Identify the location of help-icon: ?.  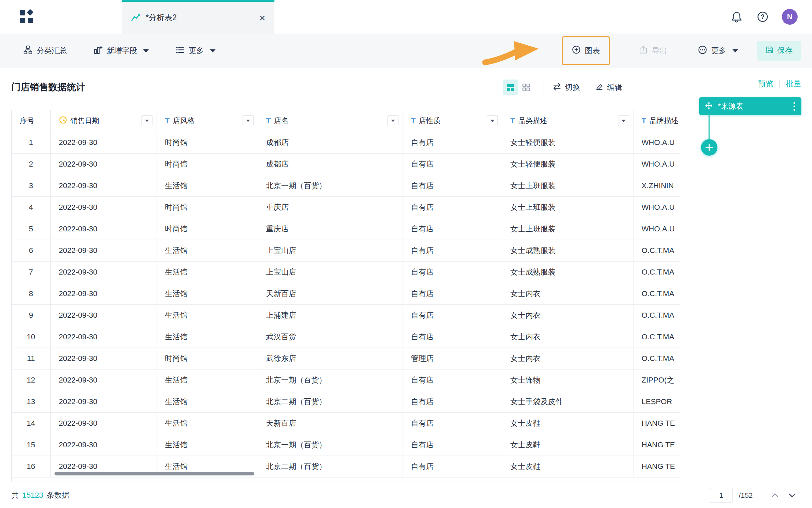
(763, 17).